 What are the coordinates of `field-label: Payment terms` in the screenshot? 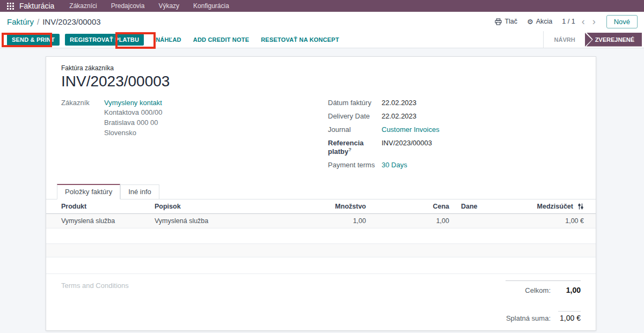 It's located at (355, 165).